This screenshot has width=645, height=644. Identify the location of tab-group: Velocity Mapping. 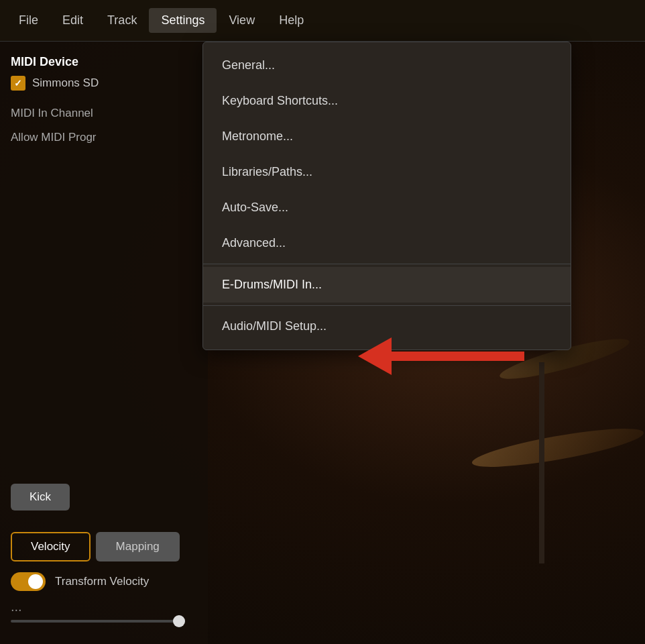
(104, 547).